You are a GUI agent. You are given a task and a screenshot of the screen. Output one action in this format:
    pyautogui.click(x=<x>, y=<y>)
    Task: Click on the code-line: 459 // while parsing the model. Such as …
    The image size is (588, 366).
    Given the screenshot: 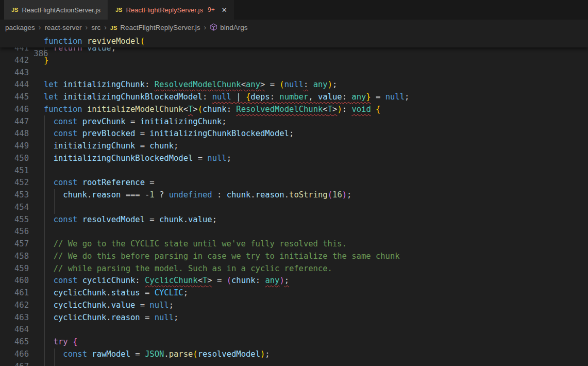 What is the action you would take?
    pyautogui.click(x=294, y=269)
    